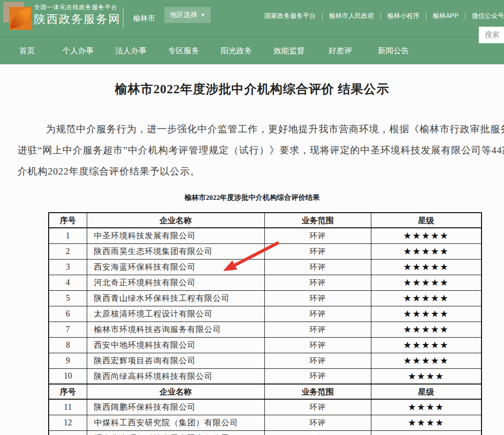  Describe the element at coordinates (18, 17) in the screenshot. I see `site-logo-icon` at that location.